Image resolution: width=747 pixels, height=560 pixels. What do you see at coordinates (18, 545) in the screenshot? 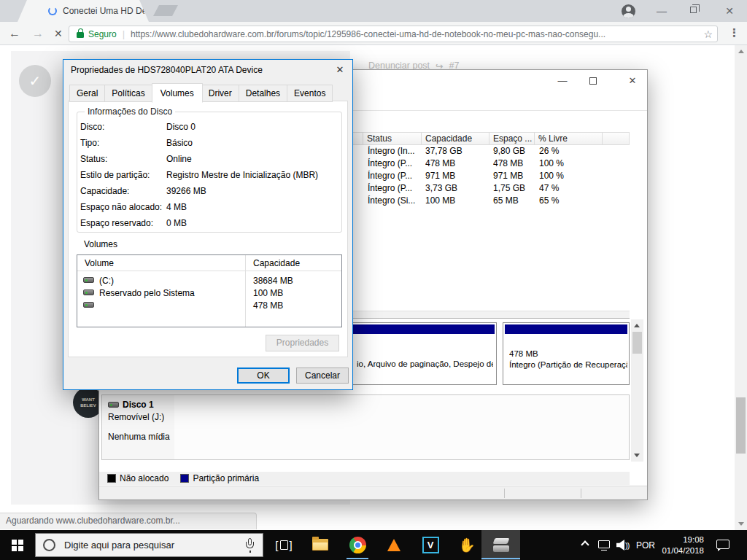
I see `start-button` at bounding box center [18, 545].